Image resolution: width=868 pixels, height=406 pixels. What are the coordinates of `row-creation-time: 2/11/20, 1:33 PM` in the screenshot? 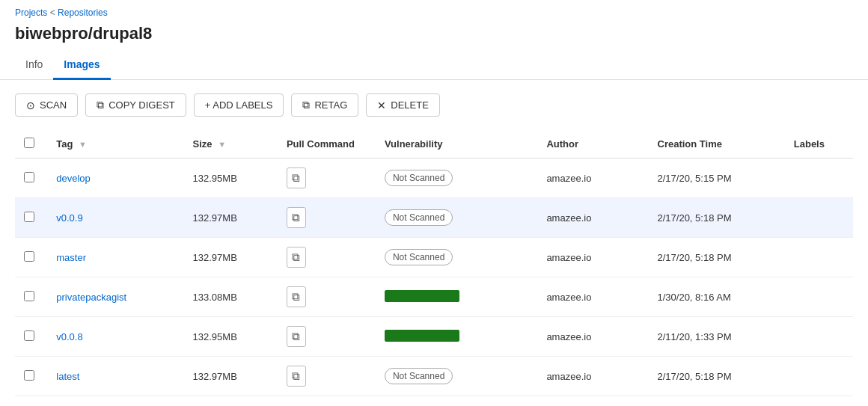 It's located at (717, 336).